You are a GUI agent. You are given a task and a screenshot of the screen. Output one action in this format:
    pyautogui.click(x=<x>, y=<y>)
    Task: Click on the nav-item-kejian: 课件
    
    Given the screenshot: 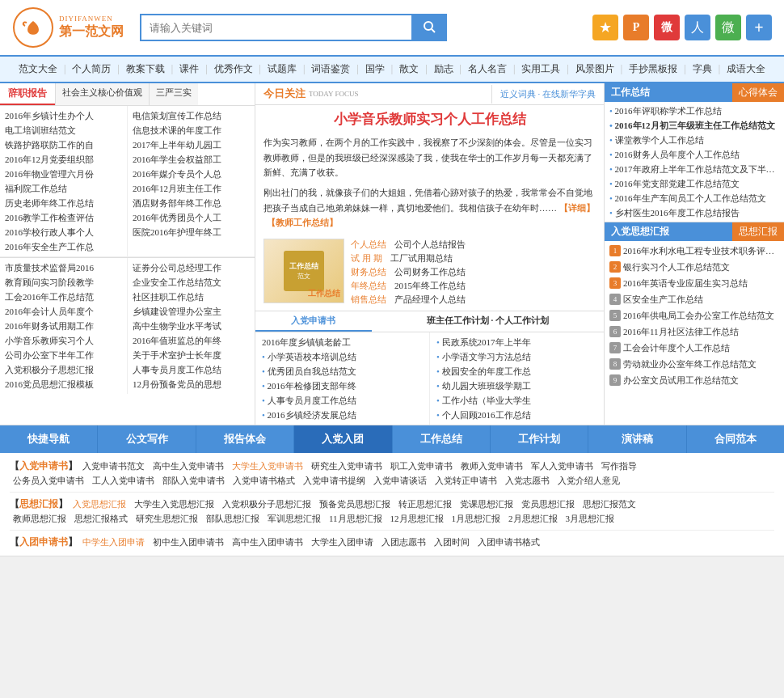 What is the action you would take?
    pyautogui.click(x=189, y=70)
    